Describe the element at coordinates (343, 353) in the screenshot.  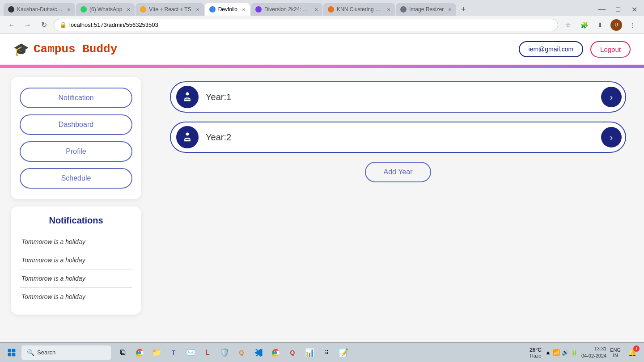
I see `taskbar-icon-notepad: 📝` at that location.